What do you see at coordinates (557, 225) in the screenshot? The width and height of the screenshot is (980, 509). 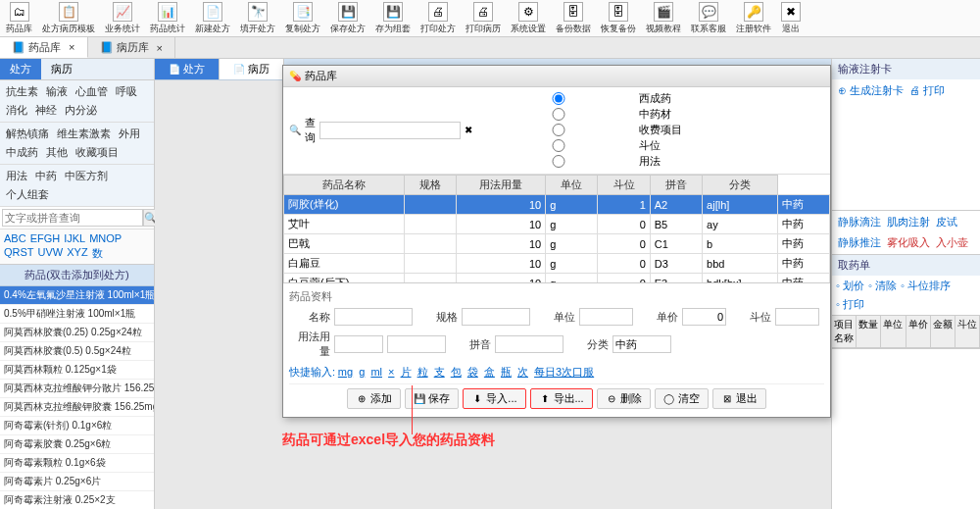 I see `table-row: 艾叶10g0B5ay中药` at bounding box center [557, 225].